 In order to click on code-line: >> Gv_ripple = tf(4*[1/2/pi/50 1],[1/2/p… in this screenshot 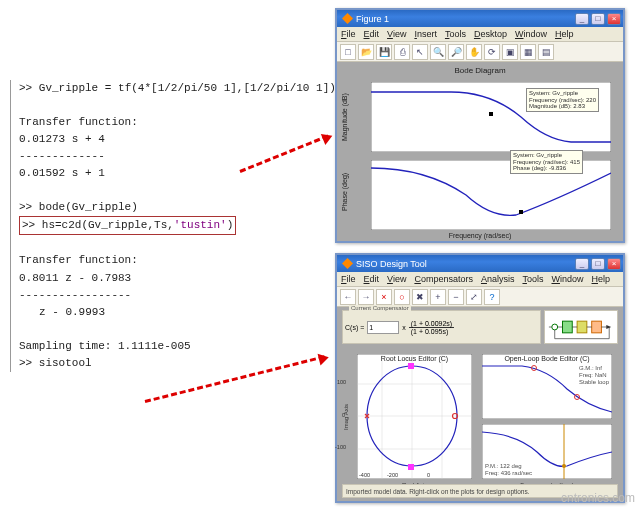, I will do `click(160, 88)`.